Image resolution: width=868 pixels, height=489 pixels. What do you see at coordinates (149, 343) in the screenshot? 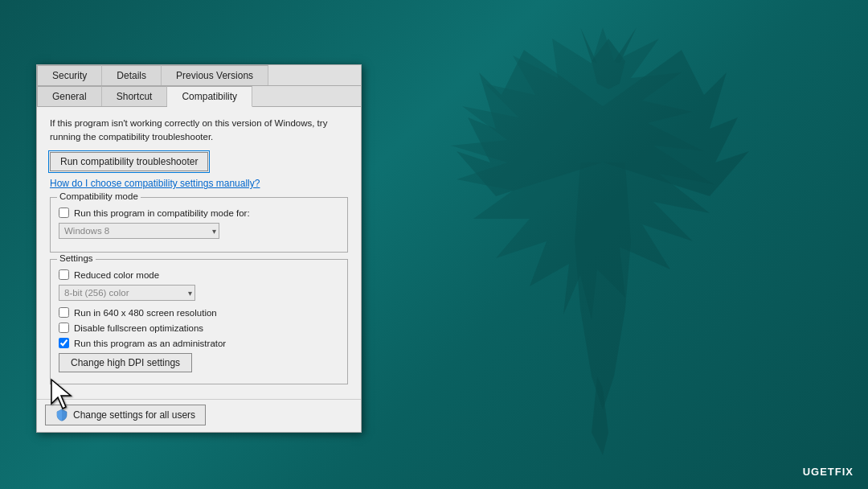
I see `admin-label: Run this program as an administrator` at bounding box center [149, 343].